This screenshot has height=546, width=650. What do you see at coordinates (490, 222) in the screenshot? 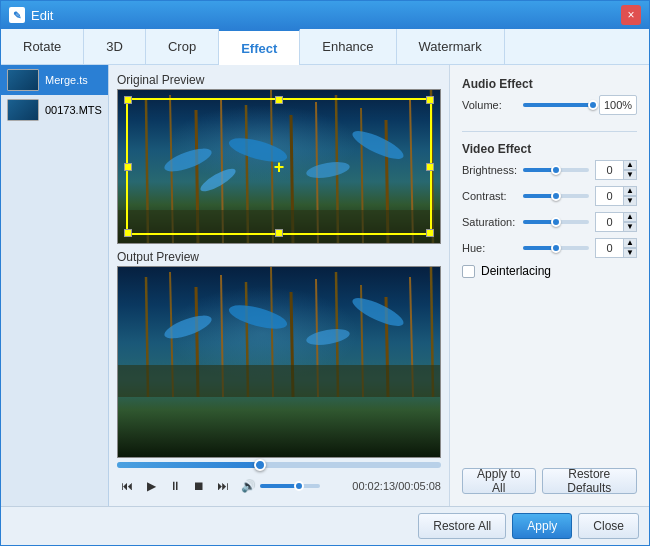
I see `saturation-label: Saturation:` at bounding box center [490, 222].